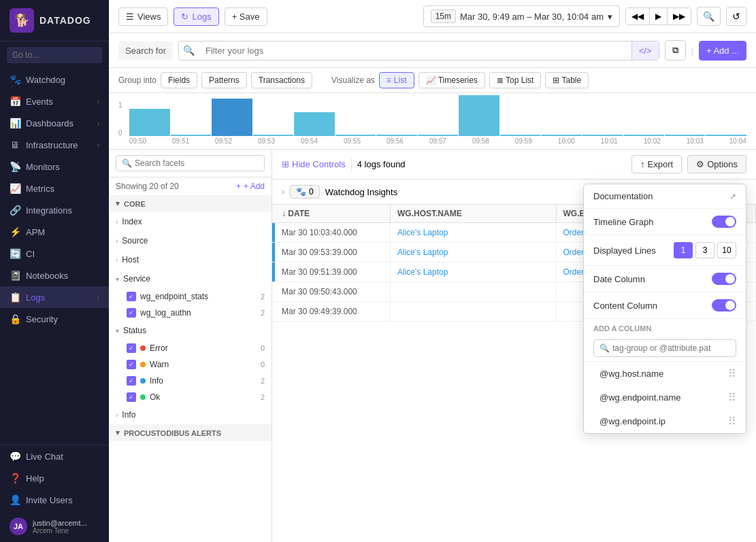  What do you see at coordinates (474, 252) in the screenshot?
I see `td-host-2: Alice's Laptop` at bounding box center [474, 252].